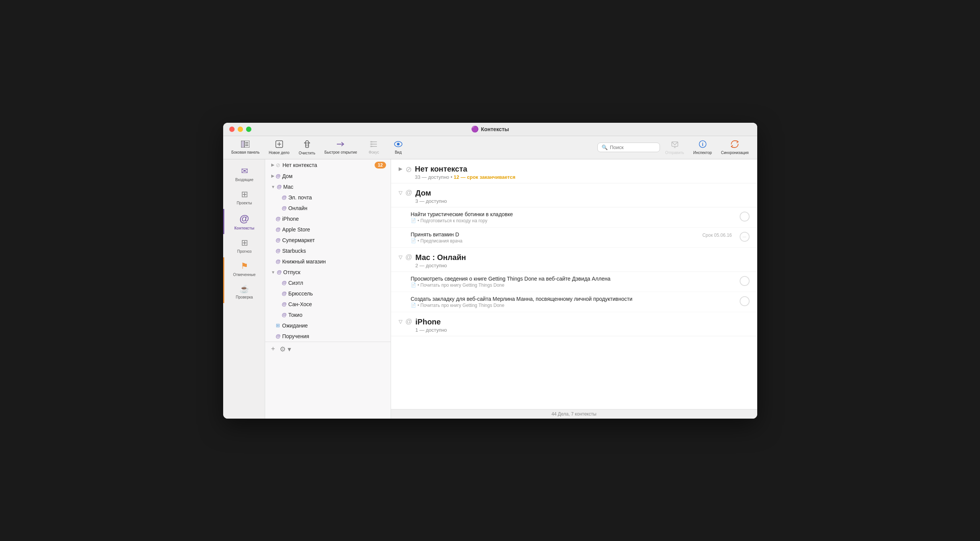 The image size is (980, 541). Describe the element at coordinates (278, 176) in the screenshot. I see `home-at-icon: @` at that location.